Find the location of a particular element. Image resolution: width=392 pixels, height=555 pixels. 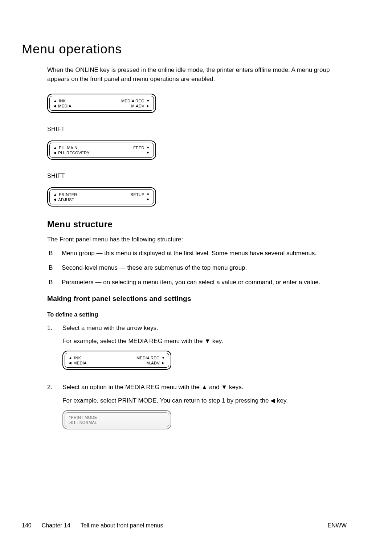

lcd-panel-step2: #PRINT MODE >01 : NORMAL is located at coordinates (117, 420).